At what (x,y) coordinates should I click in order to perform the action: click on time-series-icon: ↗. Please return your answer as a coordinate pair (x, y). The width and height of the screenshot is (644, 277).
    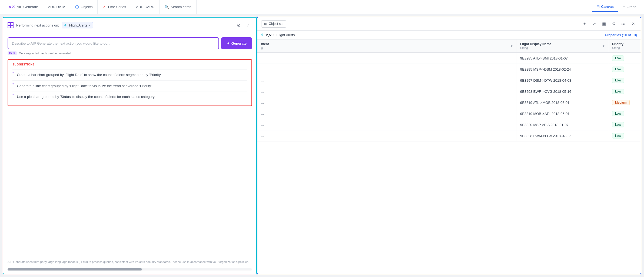
    Looking at the image, I should click on (104, 7).